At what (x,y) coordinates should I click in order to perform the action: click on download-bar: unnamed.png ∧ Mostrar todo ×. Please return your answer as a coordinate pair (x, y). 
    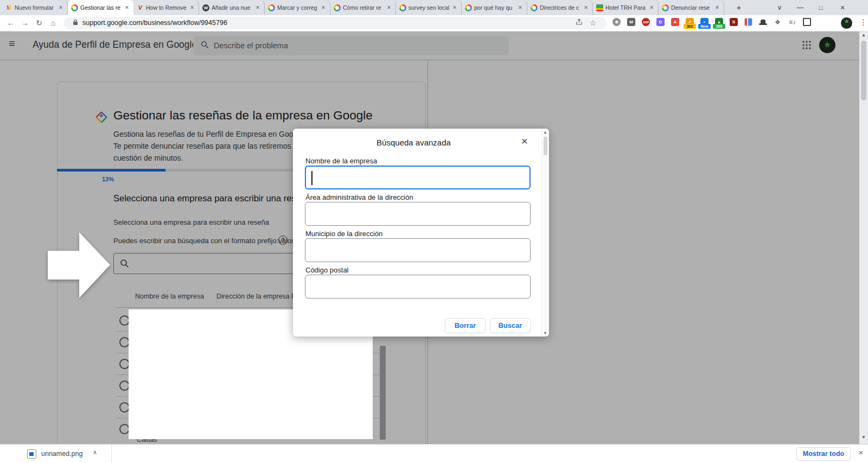
    Looking at the image, I should click on (434, 454).